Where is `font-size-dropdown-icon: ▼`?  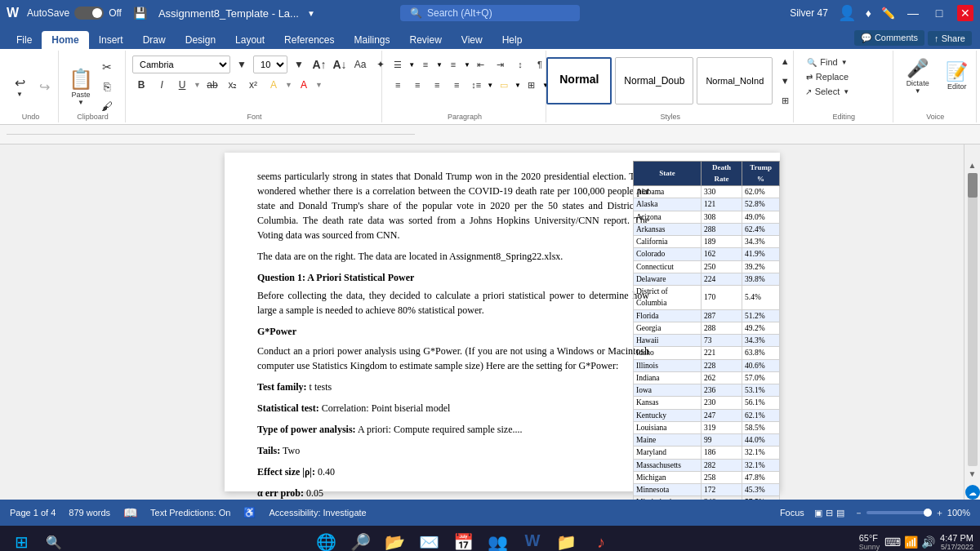
font-size-dropdown-icon: ▼ is located at coordinates (299, 64).